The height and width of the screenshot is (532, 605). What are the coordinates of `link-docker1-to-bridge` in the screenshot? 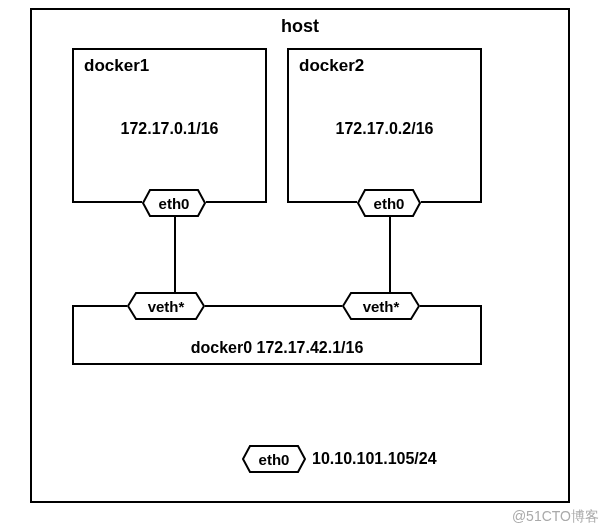 It's located at (175, 256).